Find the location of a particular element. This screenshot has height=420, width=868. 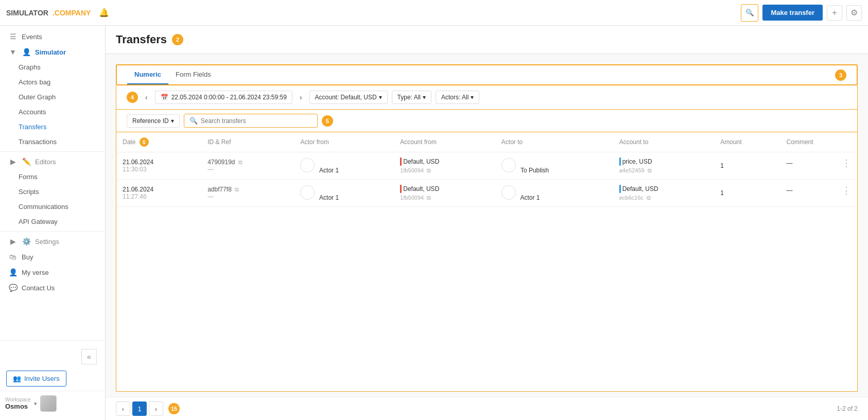

invite-icon: 👥 is located at coordinates (17, 379).